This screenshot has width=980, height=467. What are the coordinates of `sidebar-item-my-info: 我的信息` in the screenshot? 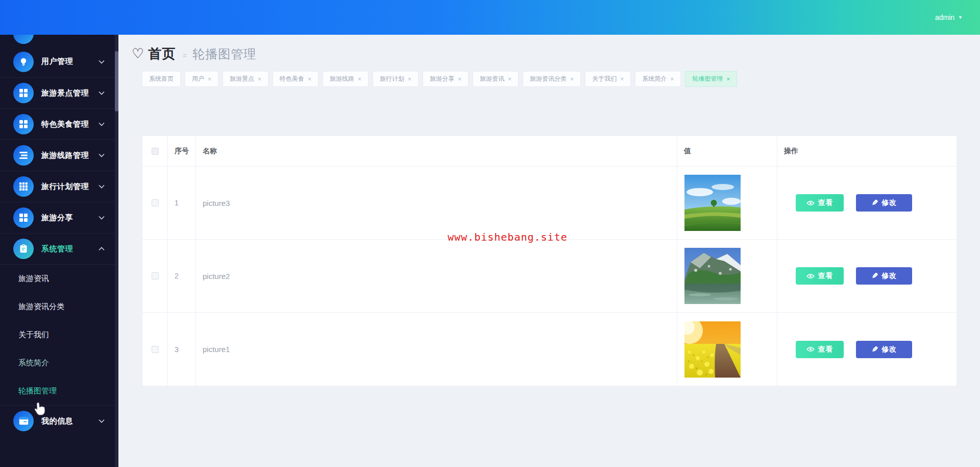 It's located at (57, 421).